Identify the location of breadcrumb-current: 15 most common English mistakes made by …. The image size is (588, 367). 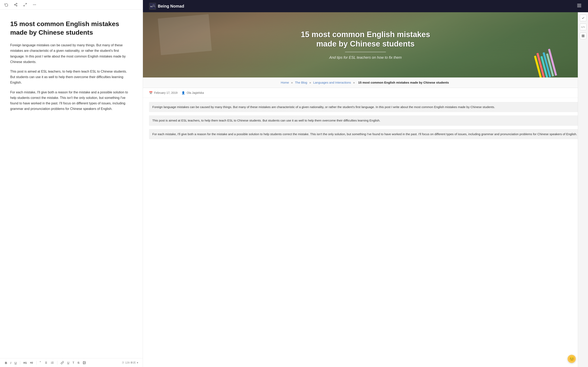
(403, 83).